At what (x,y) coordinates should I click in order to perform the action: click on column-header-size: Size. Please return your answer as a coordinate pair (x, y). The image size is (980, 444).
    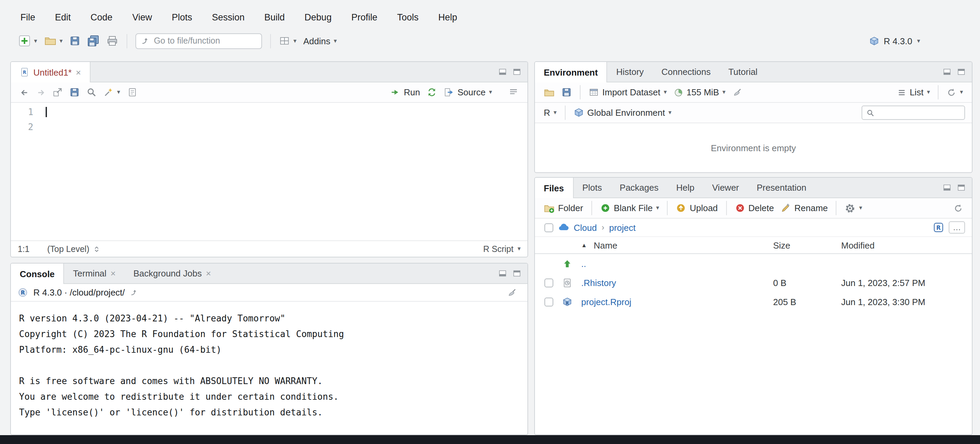
    Looking at the image, I should click on (807, 245).